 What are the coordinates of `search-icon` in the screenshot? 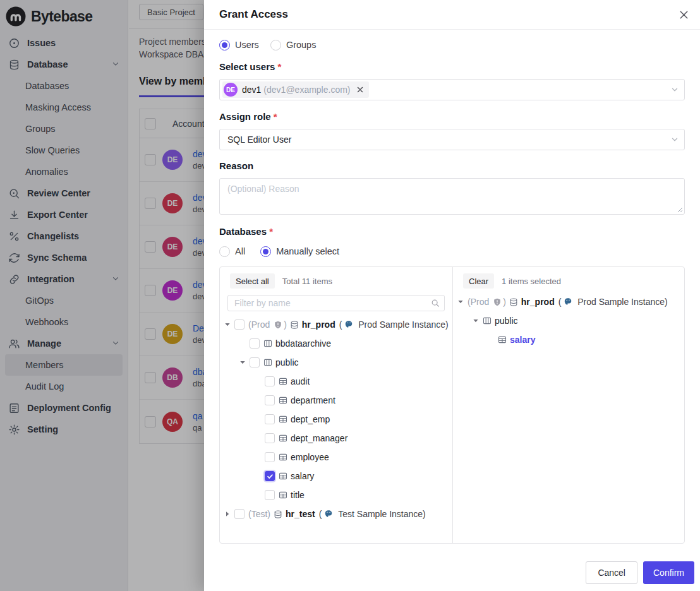 It's located at (435, 303).